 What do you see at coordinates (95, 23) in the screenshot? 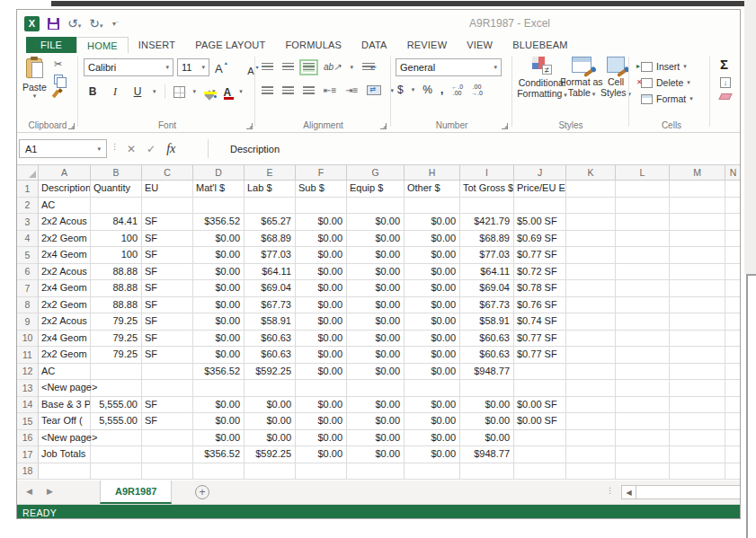
I see `redo-button: ↻▾` at bounding box center [95, 23].